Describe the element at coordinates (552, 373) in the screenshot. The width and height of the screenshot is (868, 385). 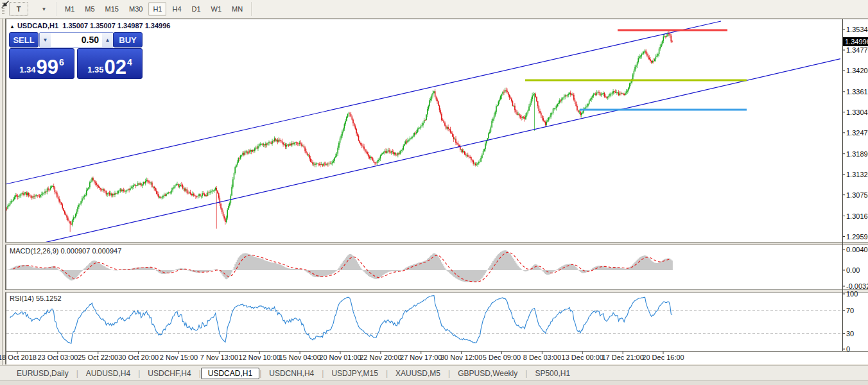
I see `tab-sp500-h1: SP500,H1` at that location.